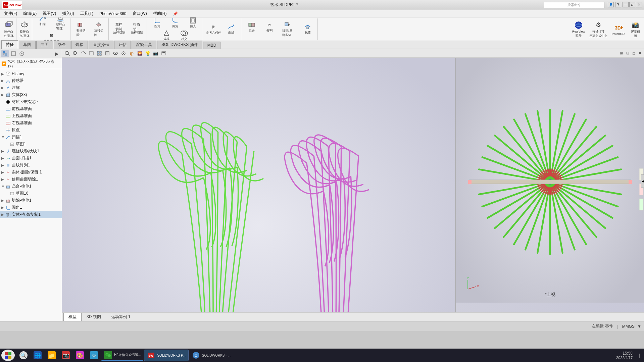 The image size is (644, 362). I want to click on tab-feature: 特征, so click(10, 44).